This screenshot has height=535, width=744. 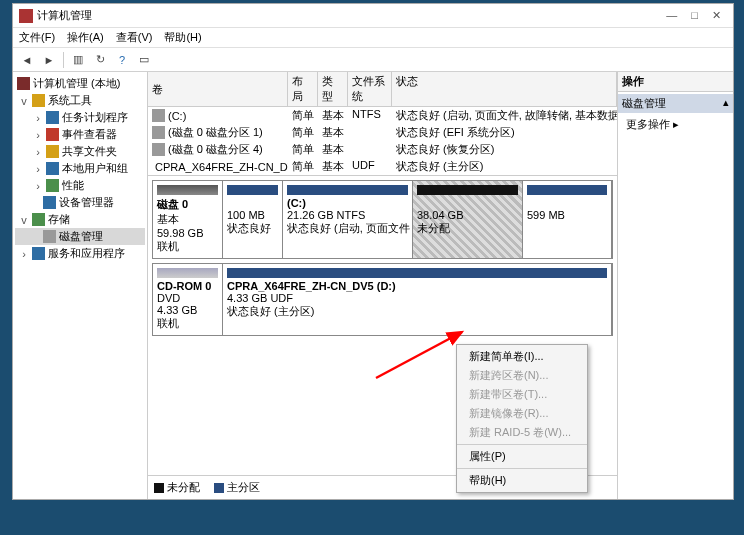 What do you see at coordinates (80, 236) in the screenshot?
I see `tree-diskmgmt: 磁盘管理` at bounding box center [80, 236].